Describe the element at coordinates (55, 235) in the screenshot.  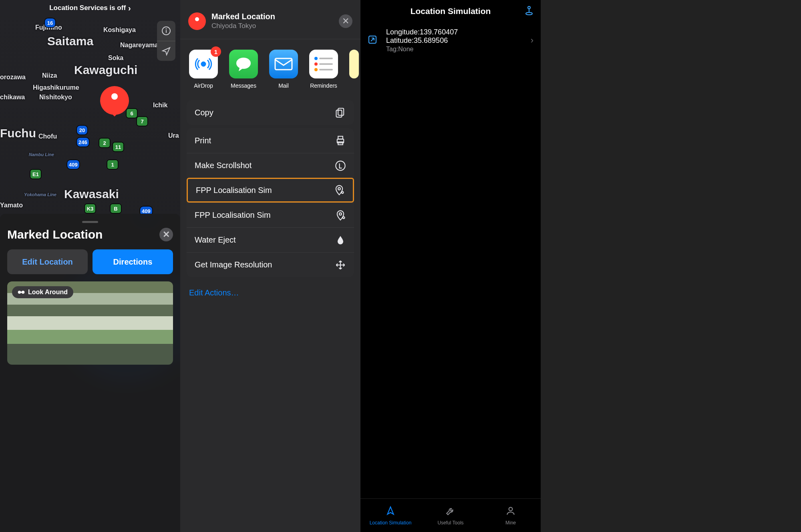
I see `sheet-title: Marked Location` at that location.